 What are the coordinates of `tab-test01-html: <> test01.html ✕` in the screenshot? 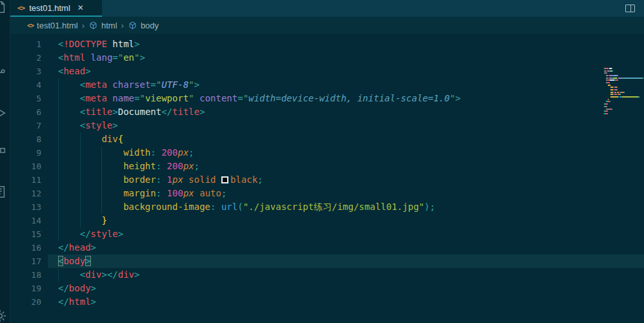 It's located at (56, 8).